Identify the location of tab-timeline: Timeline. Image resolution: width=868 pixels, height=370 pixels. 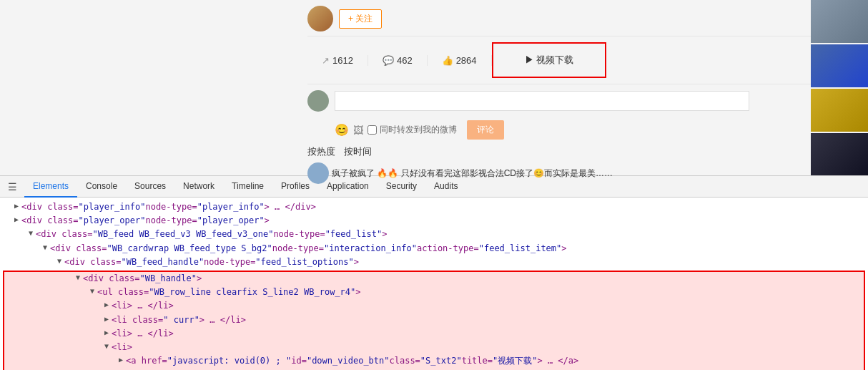
(247, 187).